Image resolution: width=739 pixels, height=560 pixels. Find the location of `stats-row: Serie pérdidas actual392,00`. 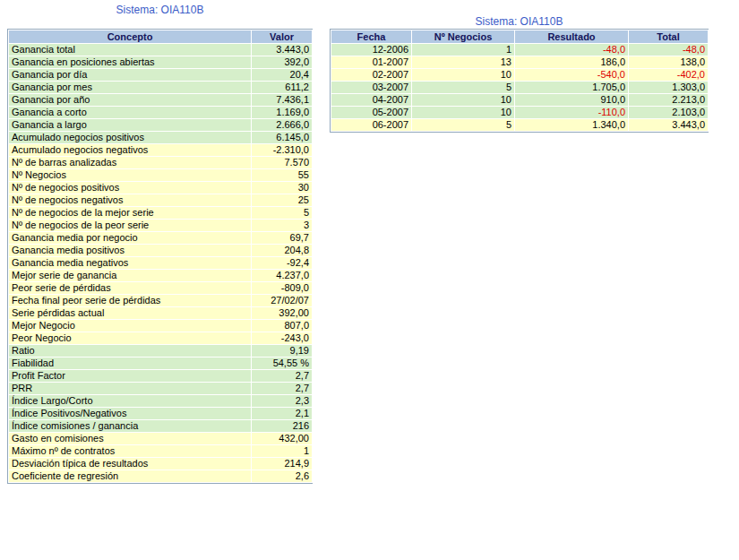

stats-row: Serie pérdidas actual392,00 is located at coordinates (161, 314).